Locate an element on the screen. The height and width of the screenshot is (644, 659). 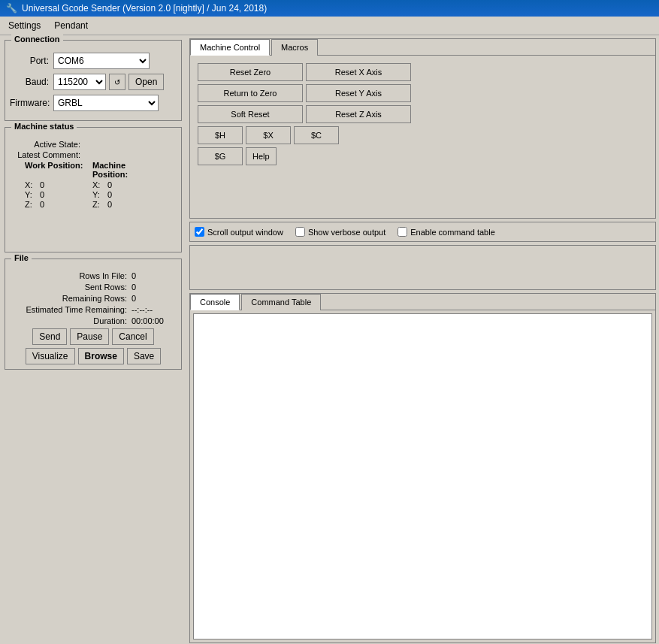
baud-refresh-button: ↺ is located at coordinates (117, 82).